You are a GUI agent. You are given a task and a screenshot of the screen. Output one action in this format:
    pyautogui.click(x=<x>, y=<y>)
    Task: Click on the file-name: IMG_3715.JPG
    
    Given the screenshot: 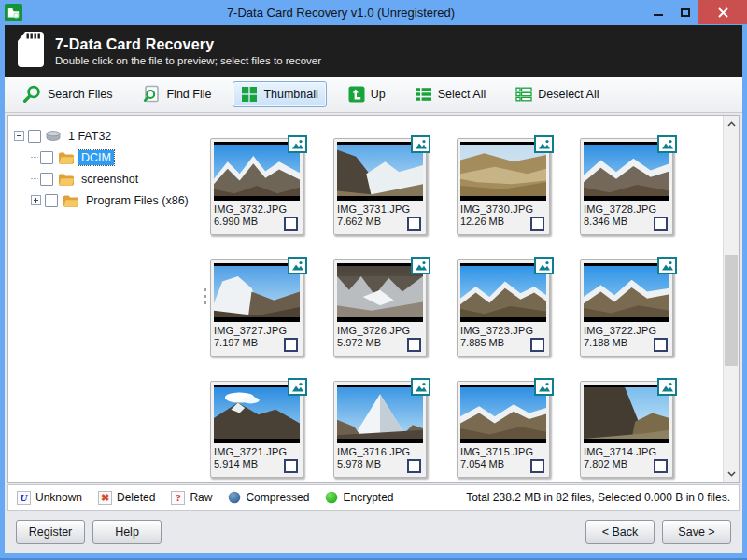 What is the action you would take?
    pyautogui.click(x=503, y=452)
    